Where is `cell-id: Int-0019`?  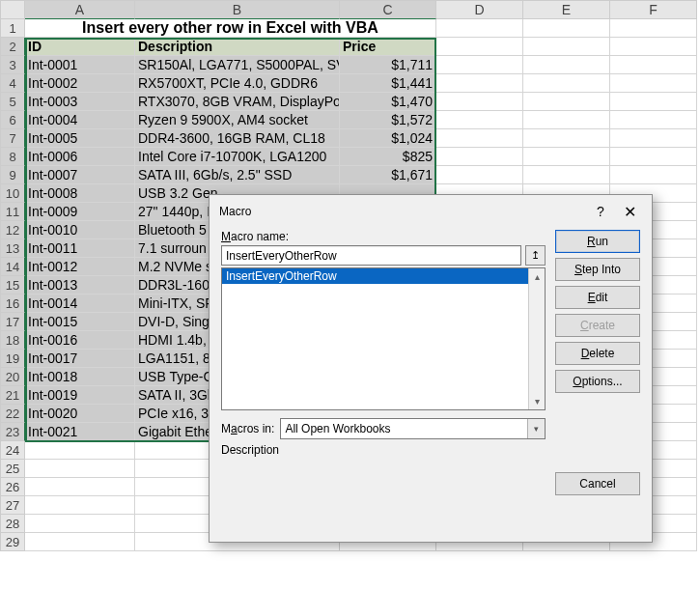 cell-id: Int-0019 is located at coordinates (80, 396).